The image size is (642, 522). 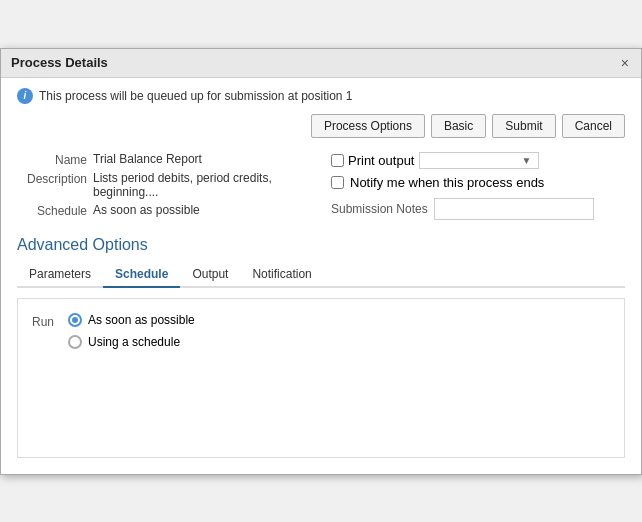 I want to click on name-value: Trial Balance Report, so click(x=148, y=159).